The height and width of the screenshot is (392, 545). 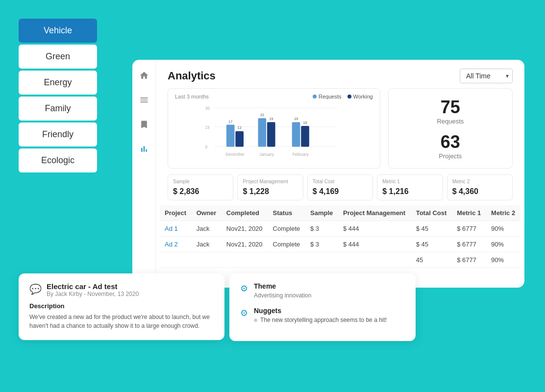 What do you see at coordinates (245, 213) in the screenshot?
I see `col-completed: Completed` at bounding box center [245, 213].